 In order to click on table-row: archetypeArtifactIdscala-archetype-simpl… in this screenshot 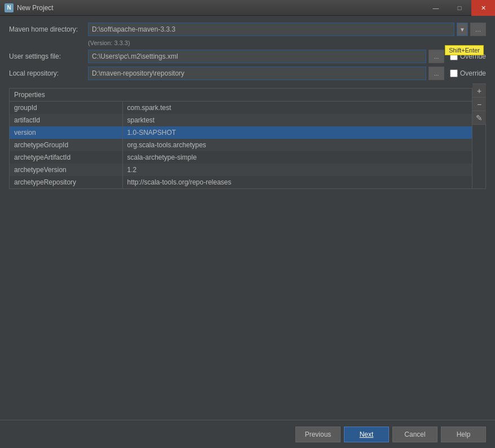, I will do `click(241, 157)`.